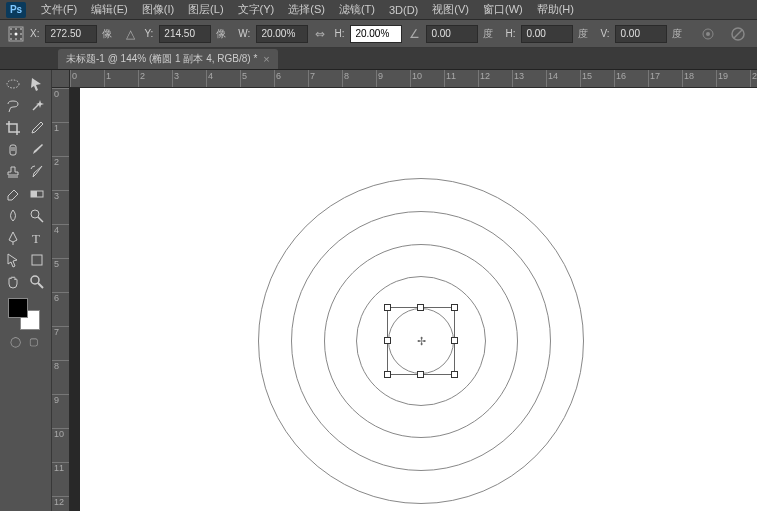 Image resolution: width=757 pixels, height=511 pixels. Describe the element at coordinates (59, 434) in the screenshot. I see `ruler-v-label: 10` at that location.